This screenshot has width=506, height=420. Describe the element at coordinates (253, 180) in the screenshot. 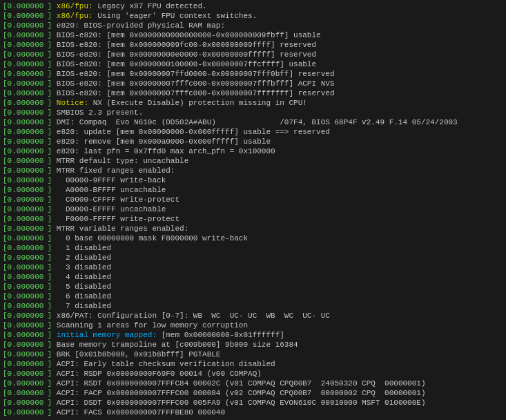

I see `terminal-line: [0.000000] 00000-9FFFF write-back` at that location.